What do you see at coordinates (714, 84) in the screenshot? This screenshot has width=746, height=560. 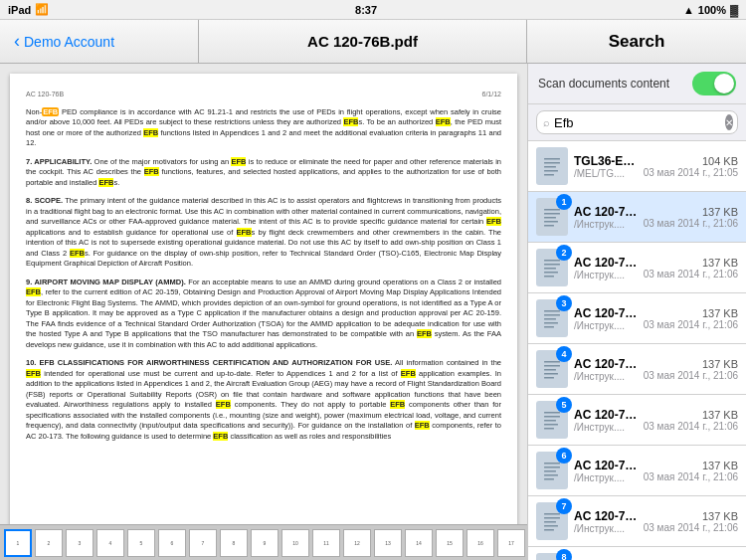 I see `scan-toggle` at bounding box center [714, 84].